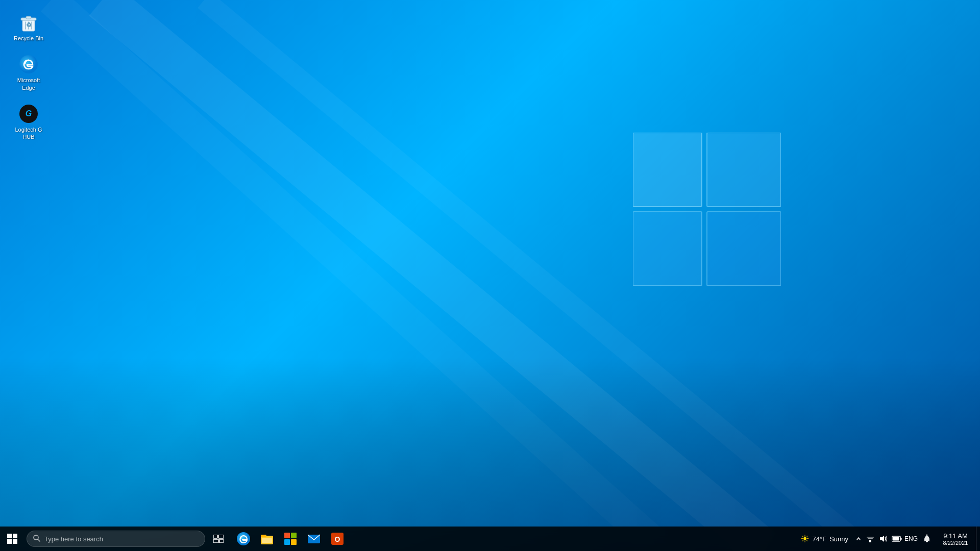 This screenshot has height=551, width=980. What do you see at coordinates (290, 539) in the screenshot?
I see `pinned-store` at bounding box center [290, 539].